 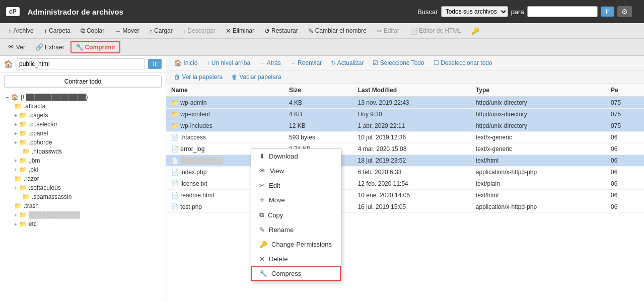 What do you see at coordinates (16, 188) in the screenshot?
I see `expand-icon-soft: +` at bounding box center [16, 188].